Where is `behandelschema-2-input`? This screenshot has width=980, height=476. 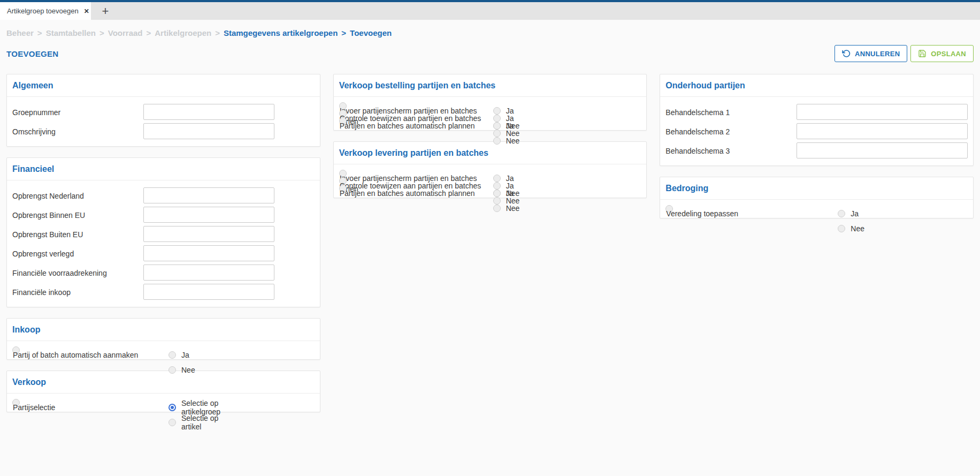
behandelschema-2-input is located at coordinates (882, 131).